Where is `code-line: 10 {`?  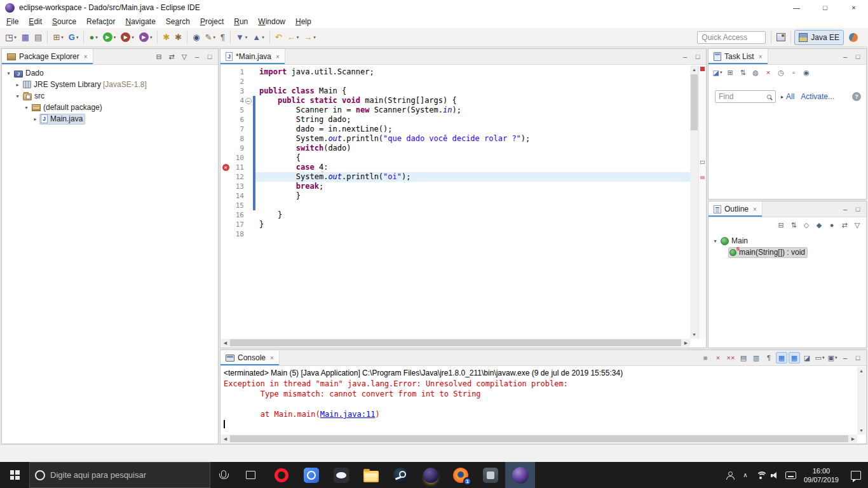 code-line: 10 { is located at coordinates (456, 158).